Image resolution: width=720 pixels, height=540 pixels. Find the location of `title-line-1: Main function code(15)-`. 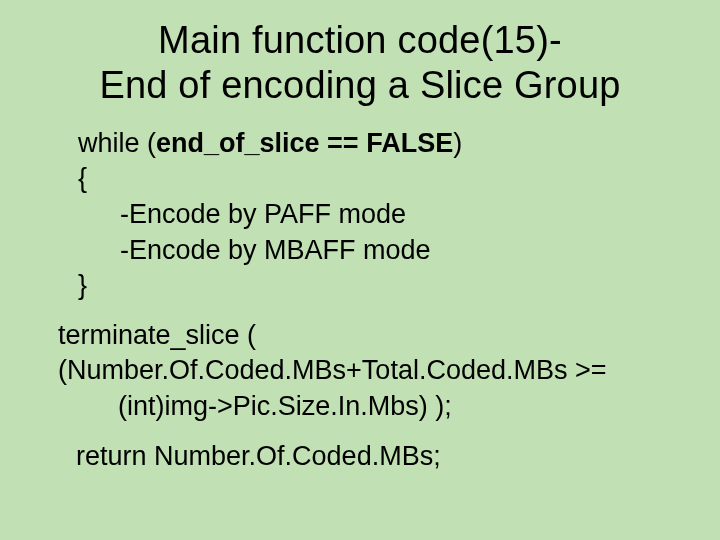

title-line-1: Main function code(15)- is located at coordinates (360, 40).